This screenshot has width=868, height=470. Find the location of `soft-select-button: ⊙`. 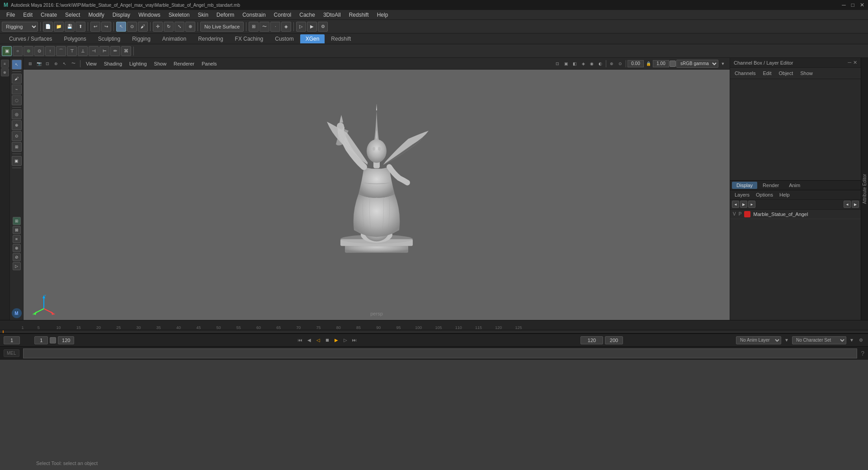

soft-select-button: ⊙ is located at coordinates (17, 136).